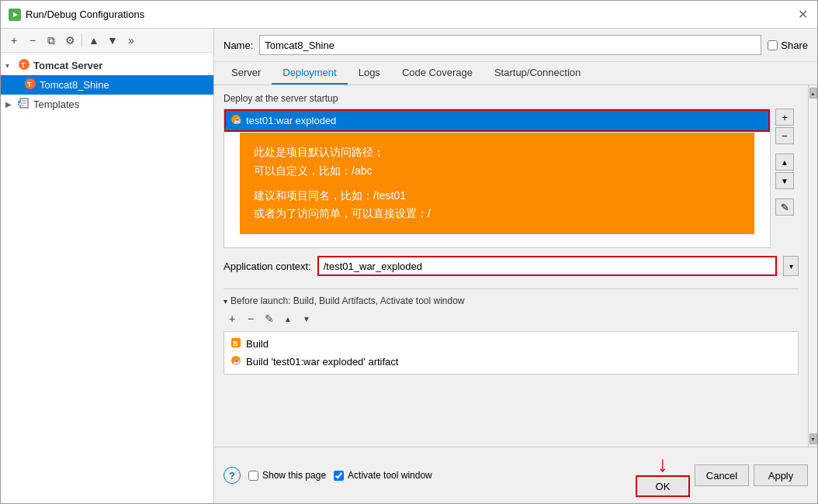  What do you see at coordinates (85, 14) in the screenshot?
I see `dialog-title: Run/Debug Configurations` at bounding box center [85, 14].